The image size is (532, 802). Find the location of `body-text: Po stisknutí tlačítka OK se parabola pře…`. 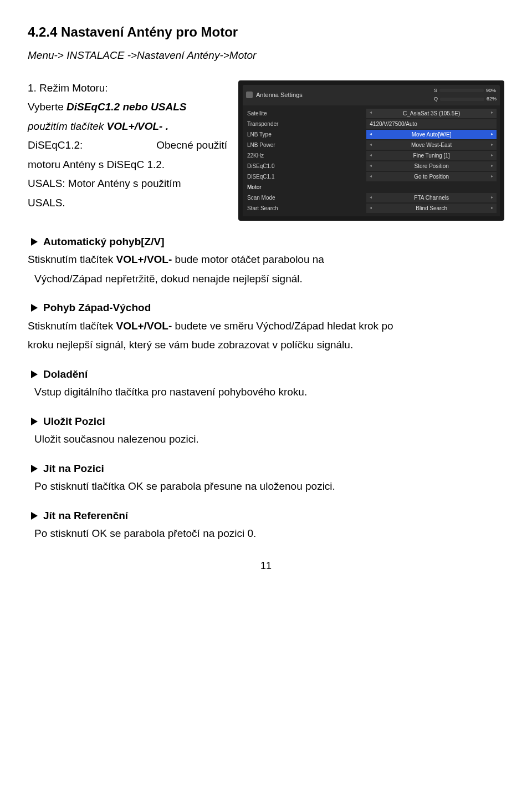

body-text: Po stisknutí tlačítka OK se parabola pře… is located at coordinates (269, 487).